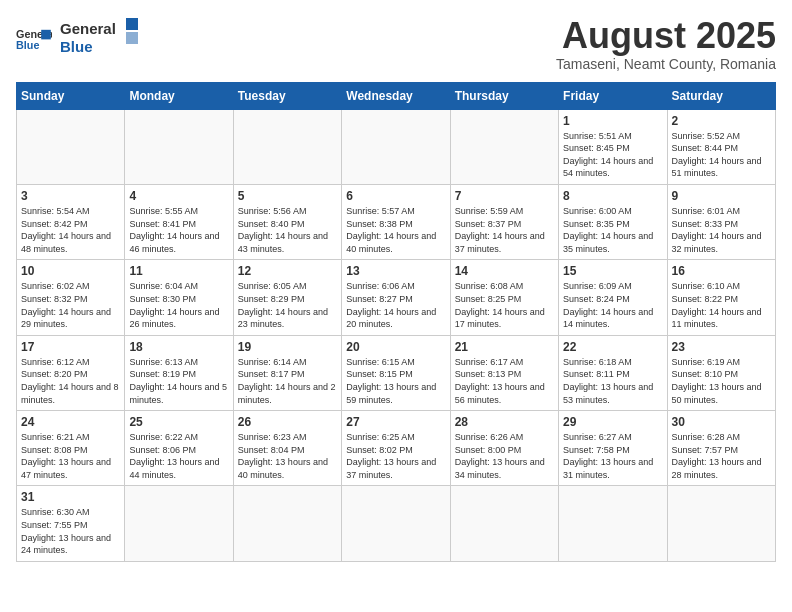 Image resolution: width=792 pixels, height=612 pixels. I want to click on day-number: 13, so click(396, 271).